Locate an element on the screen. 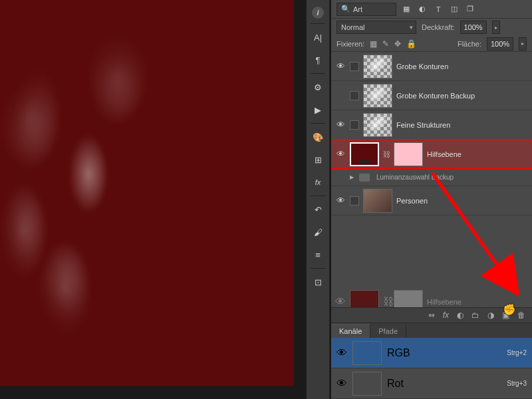  adjustments-icon: ⚙ is located at coordinates (318, 87).